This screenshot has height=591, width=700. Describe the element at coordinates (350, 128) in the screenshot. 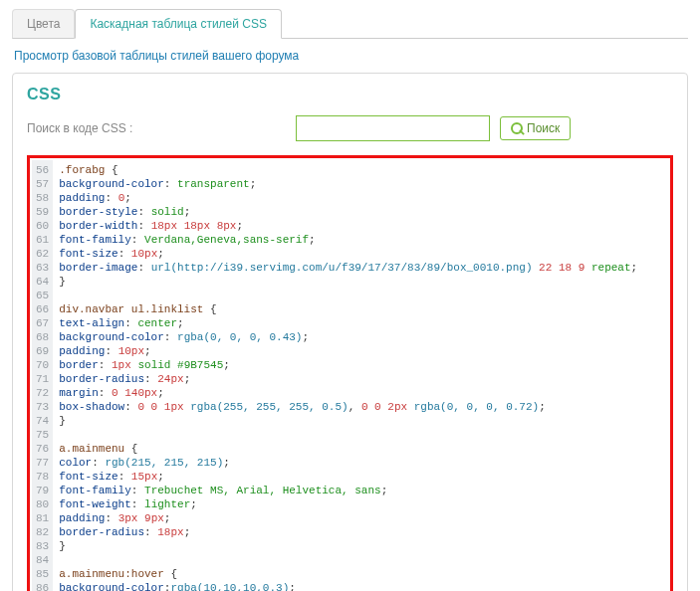

I see `search-row: Поиск в коде CSS : Поиск` at that location.